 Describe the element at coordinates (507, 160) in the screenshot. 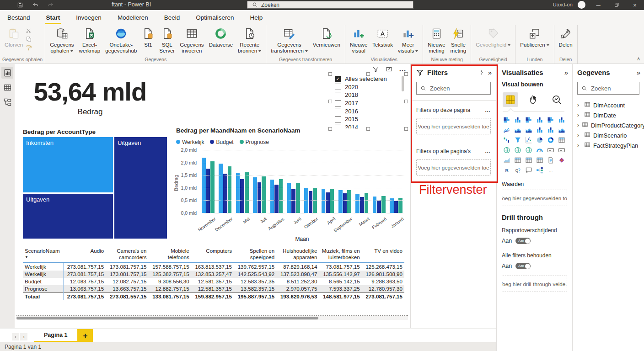

I see `kpi-icon` at that location.